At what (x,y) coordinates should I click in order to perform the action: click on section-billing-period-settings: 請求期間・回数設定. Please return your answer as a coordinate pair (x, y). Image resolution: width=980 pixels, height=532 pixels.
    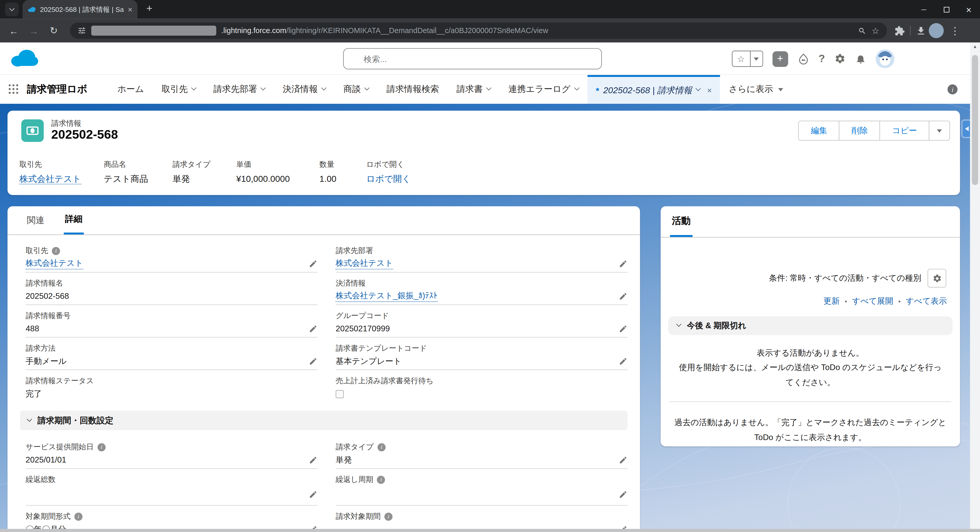
    Looking at the image, I should click on (323, 420).